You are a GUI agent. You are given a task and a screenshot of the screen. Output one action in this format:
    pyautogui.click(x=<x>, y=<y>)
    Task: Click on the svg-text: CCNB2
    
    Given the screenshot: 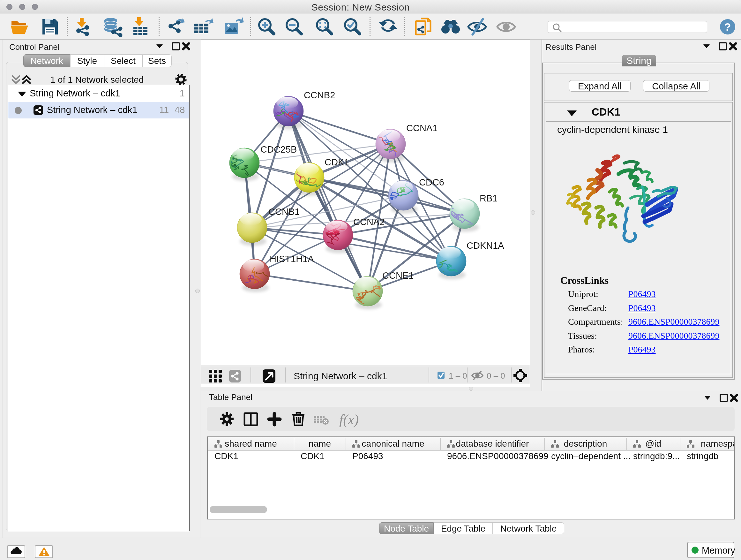 What is the action you would take?
    pyautogui.click(x=320, y=95)
    